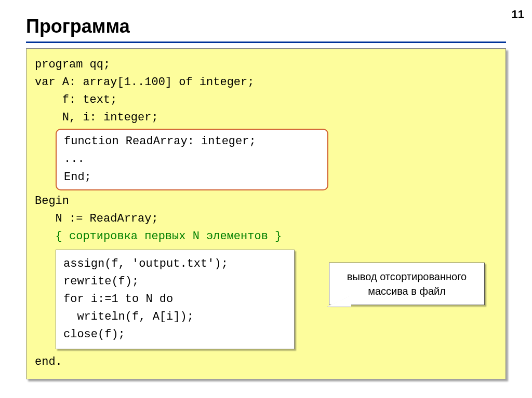 This screenshot has width=532, height=398. What do you see at coordinates (175, 299) in the screenshot?
I see `code-line: for i:=1 to N do` at bounding box center [175, 299].